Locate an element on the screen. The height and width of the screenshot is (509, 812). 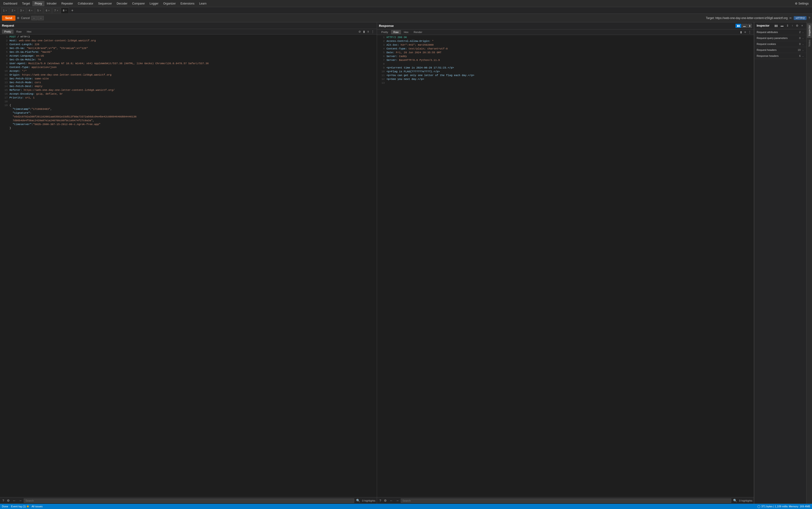
request-tab-hex: Hex is located at coordinates (29, 32).